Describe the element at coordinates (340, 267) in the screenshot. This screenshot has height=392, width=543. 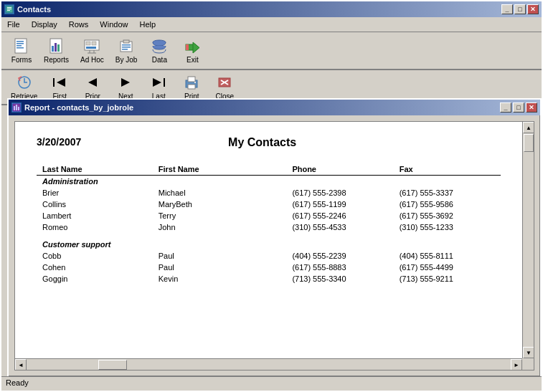
I see `cell-phone: (617) 555-8883` at that location.